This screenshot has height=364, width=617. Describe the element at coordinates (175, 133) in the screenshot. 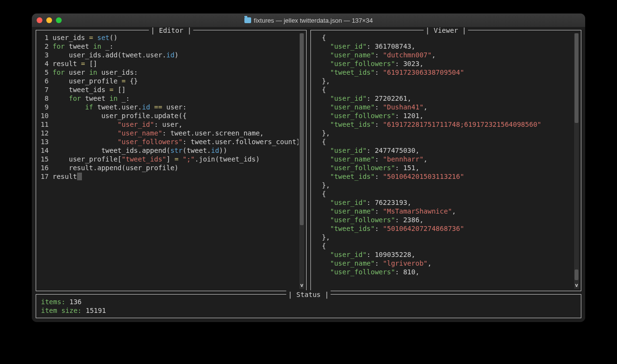

I see `code-text: "user_name": tweet.user.screen_name,` at that location.